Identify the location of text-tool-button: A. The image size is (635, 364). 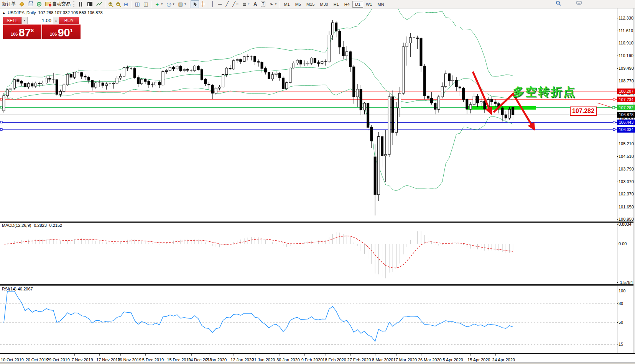
(255, 4).